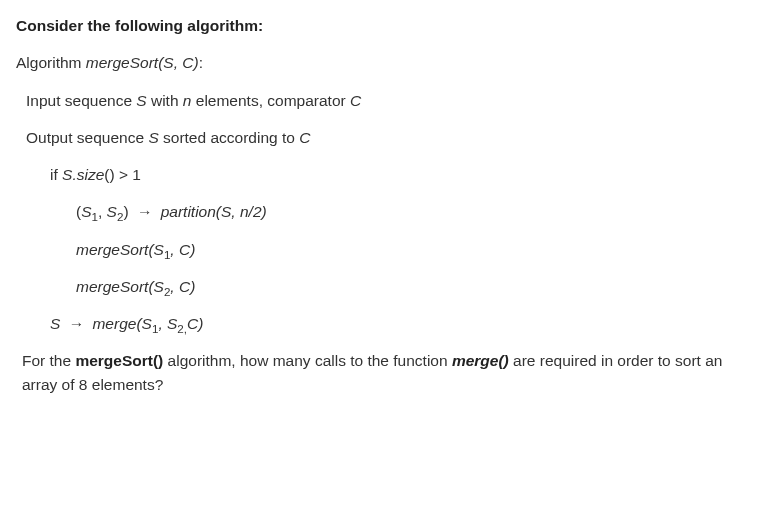 The image size is (766, 508). What do you see at coordinates (383, 372) in the screenshot?
I see `question-text: For the mergeSort() algorithm, how many …` at bounding box center [383, 372].